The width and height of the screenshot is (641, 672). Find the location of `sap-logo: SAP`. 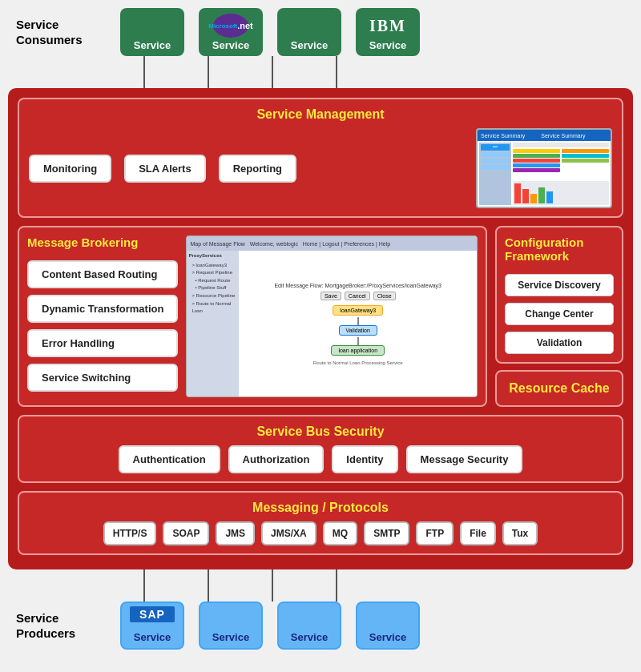

sap-logo: SAP is located at coordinates (152, 614).